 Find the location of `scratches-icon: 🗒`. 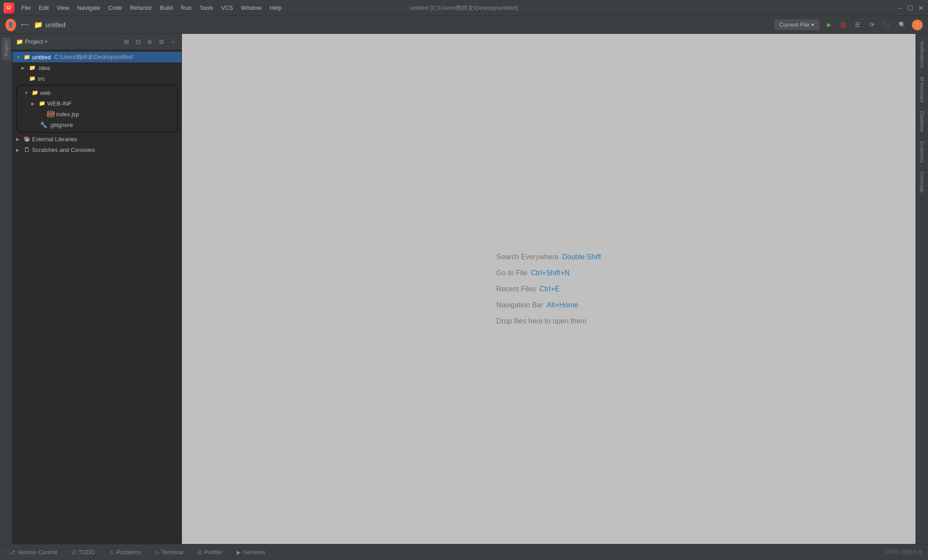

scratches-icon: 🗒 is located at coordinates (27, 150).